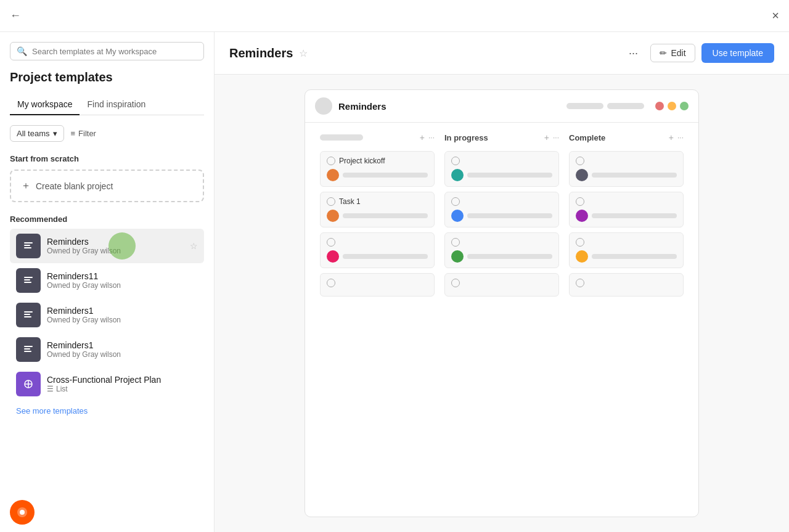 Image resolution: width=789 pixels, height=532 pixels. I want to click on card-2-4-check, so click(456, 283).